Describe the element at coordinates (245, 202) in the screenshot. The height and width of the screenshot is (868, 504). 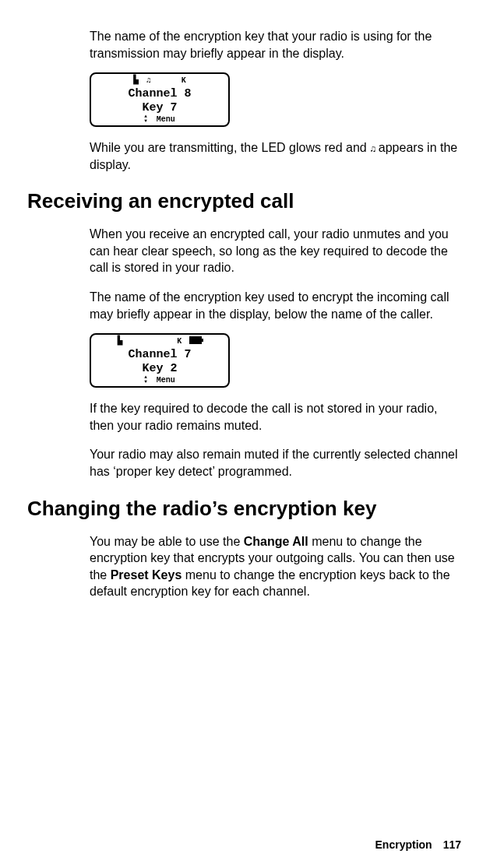
I see `heading-receiving: Receiving an encrypted call` at that location.